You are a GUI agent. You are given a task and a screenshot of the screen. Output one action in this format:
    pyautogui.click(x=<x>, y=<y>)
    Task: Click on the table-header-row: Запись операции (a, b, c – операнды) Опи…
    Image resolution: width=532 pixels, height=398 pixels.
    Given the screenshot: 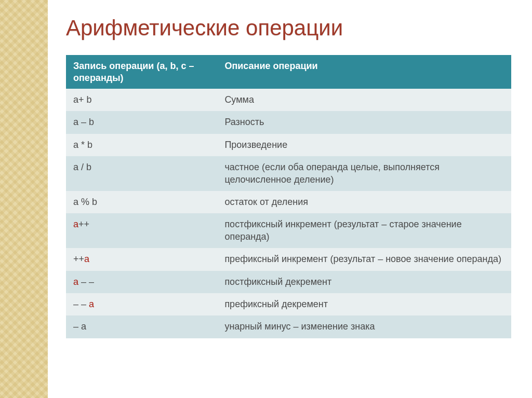 What is the action you would take?
    pyautogui.click(x=289, y=72)
    